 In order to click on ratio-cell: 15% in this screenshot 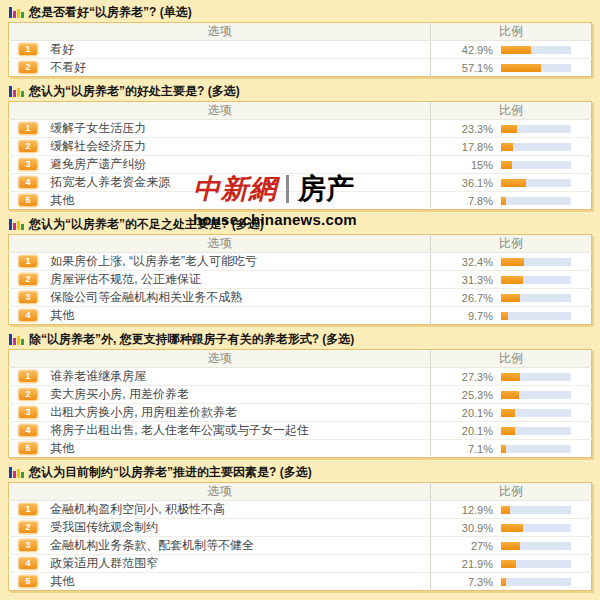, I will do `click(512, 165)`.